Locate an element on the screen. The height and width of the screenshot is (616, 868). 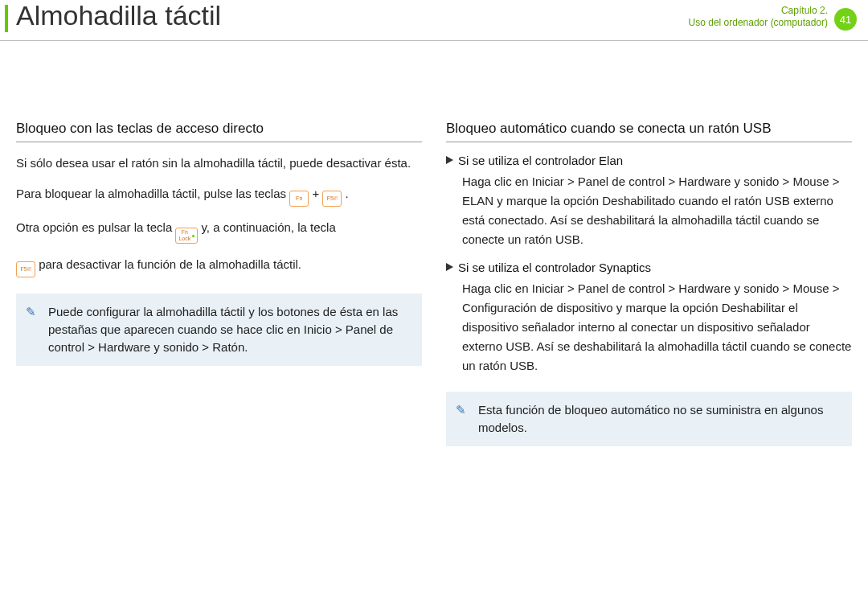
key-f5-label-2: F5 is located at coordinates (23, 269).